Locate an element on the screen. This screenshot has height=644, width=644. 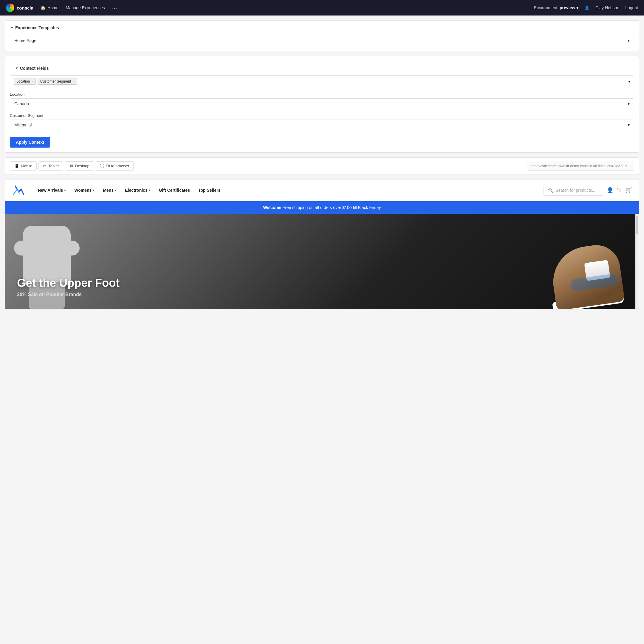
store-menu: New Arrivals ▾ Womens ▾ Mens ▾ Electroni… is located at coordinates (289, 190).